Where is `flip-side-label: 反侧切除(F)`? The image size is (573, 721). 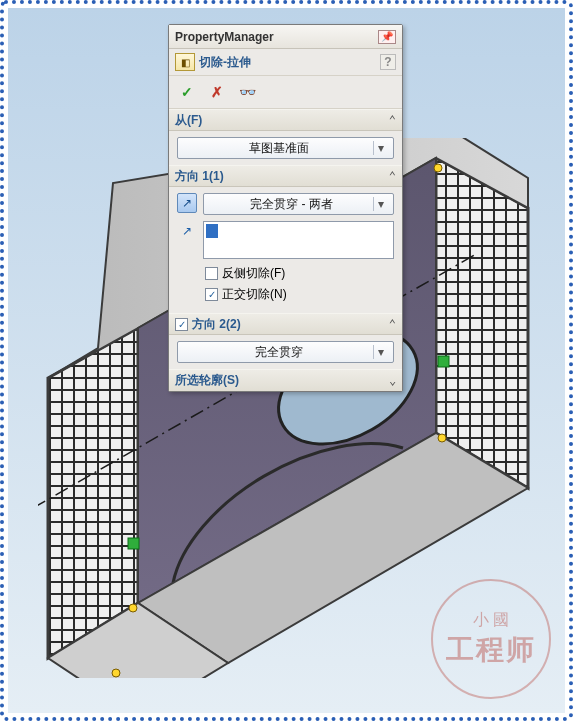 flip-side-label: 反侧切除(F) is located at coordinates (254, 274).